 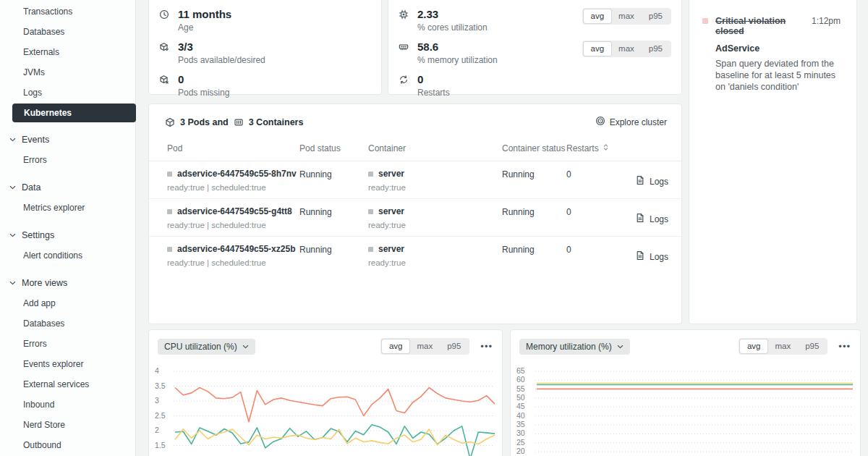 What do you see at coordinates (387, 148) in the screenshot?
I see `column-label: Container` at bounding box center [387, 148].